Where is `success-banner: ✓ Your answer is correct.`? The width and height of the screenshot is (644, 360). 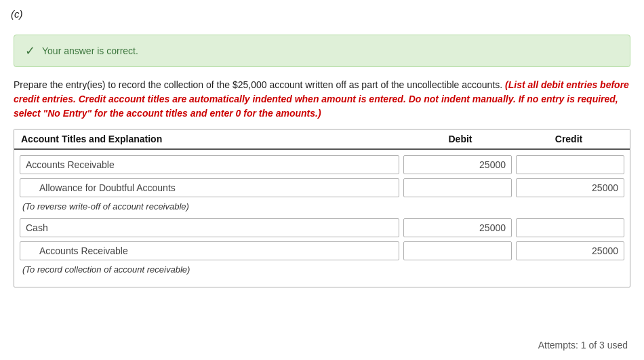 success-banner: ✓ Your answer is correct. is located at coordinates (322, 51).